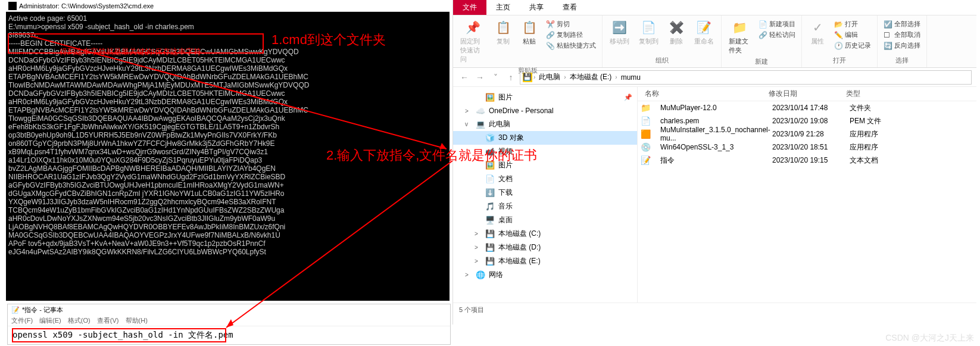  Describe the element at coordinates (631, 77) in the screenshot. I see `bc-item-2: mumu` at that location.